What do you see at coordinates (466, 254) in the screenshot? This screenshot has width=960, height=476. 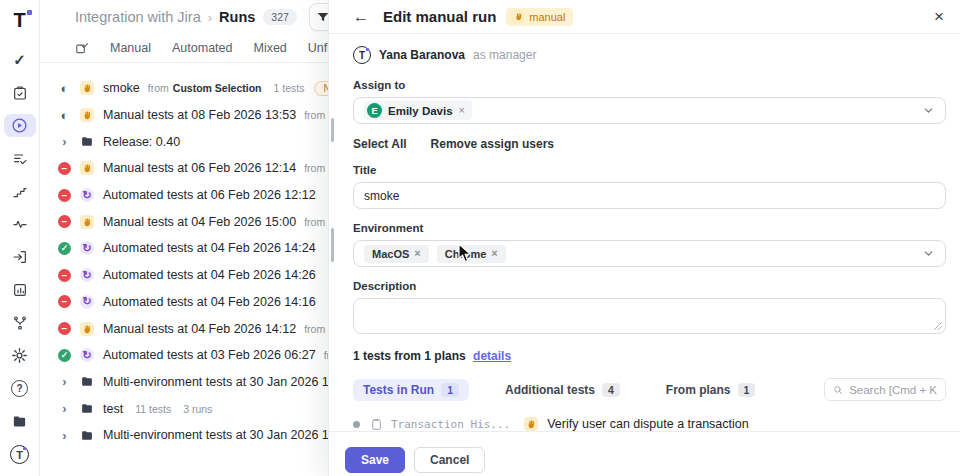 I see `environment-chip-name: Chrome` at bounding box center [466, 254].